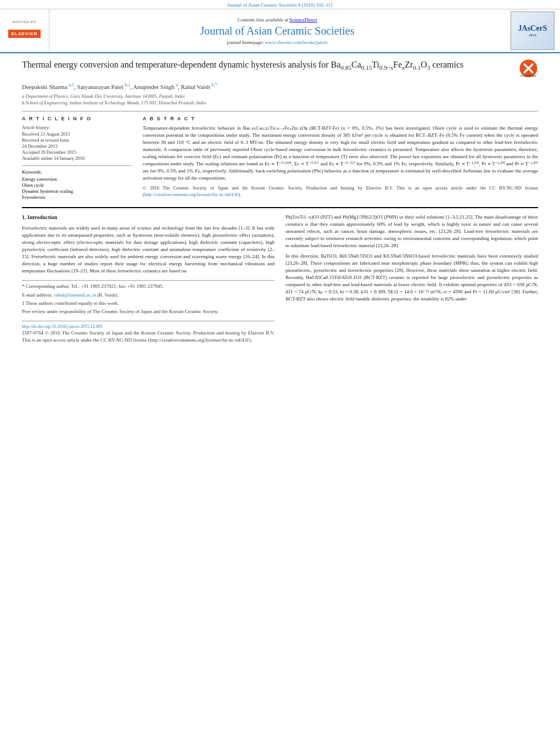  What do you see at coordinates (280, 86) in the screenshot?
I see `authors-line: Deepakshi Sharma a,1, Satyanarayan Patel…` at bounding box center [280, 86].